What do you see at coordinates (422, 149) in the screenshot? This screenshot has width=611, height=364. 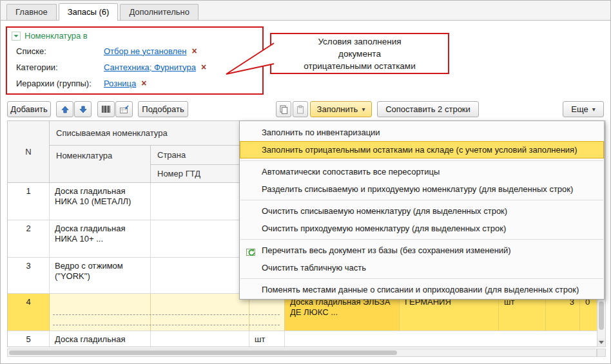 I see `menu-item-fill-negative-balances: Заполнить отрицательными остатками на ск…` at bounding box center [422, 149].